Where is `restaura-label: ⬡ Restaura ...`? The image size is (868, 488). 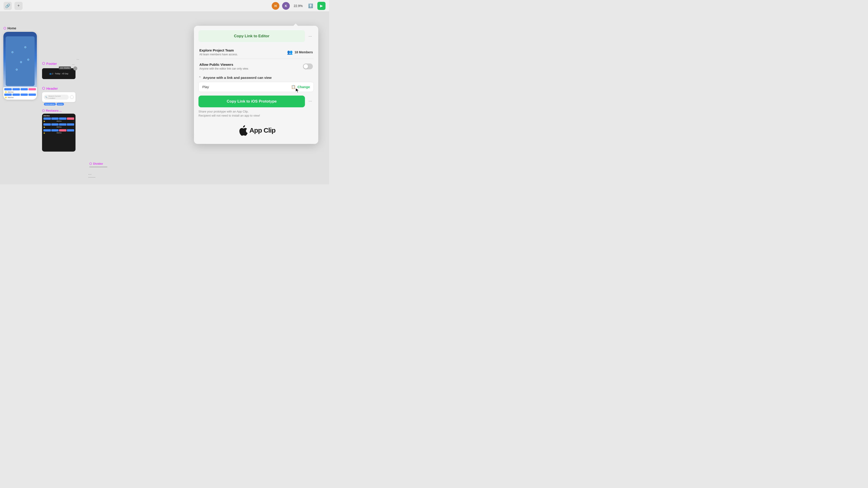 restaura-label: ⬡ Restaura ... is located at coordinates (59, 110).